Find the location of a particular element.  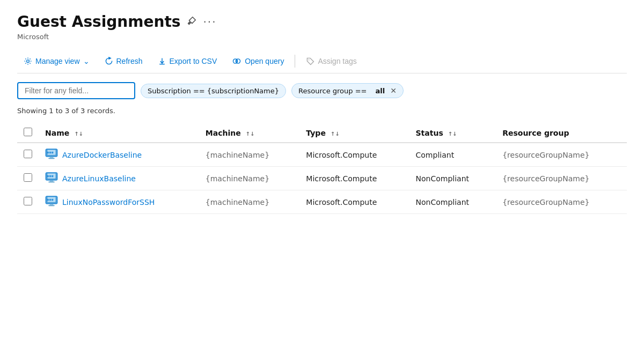

more-options-icon: ··· is located at coordinates (209, 22).